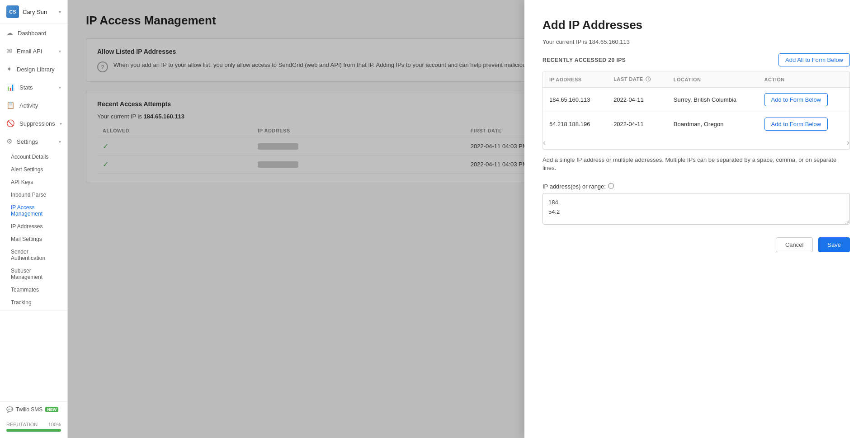 This screenshot has width=868, height=438. What do you see at coordinates (27, 142) in the screenshot?
I see `sidebar-item-label: Settings` at bounding box center [27, 142].